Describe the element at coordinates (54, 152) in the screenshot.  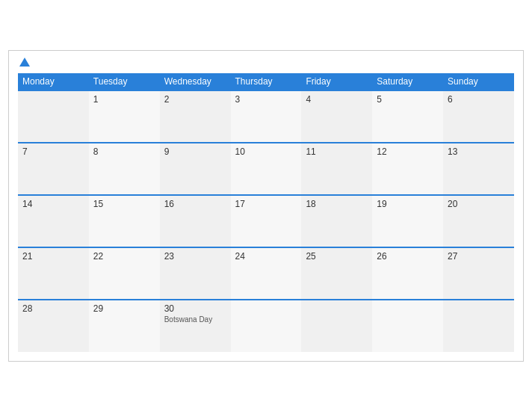
I see `day-number: 7` at that location.